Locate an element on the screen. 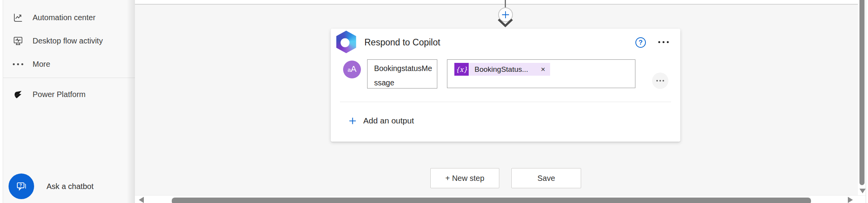 Image resolution: width=868 pixels, height=203 pixels. scroll-left-arrow-icon is located at coordinates (141, 200).